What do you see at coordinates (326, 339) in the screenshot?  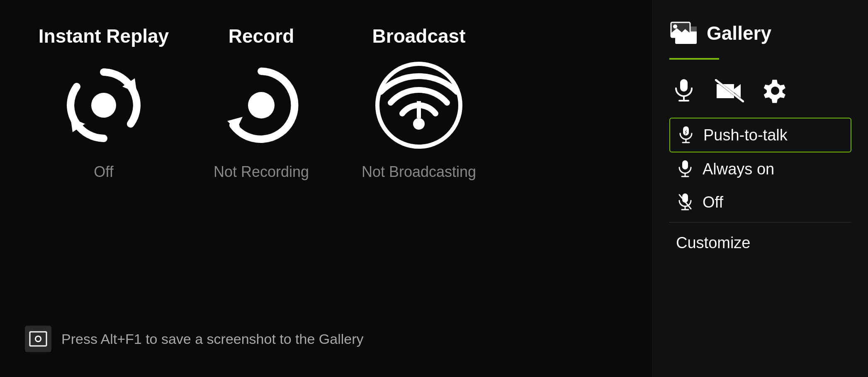 I see `screenshot-hint-section: Press Alt+F1 to save a screenshot to the…` at bounding box center [326, 339].